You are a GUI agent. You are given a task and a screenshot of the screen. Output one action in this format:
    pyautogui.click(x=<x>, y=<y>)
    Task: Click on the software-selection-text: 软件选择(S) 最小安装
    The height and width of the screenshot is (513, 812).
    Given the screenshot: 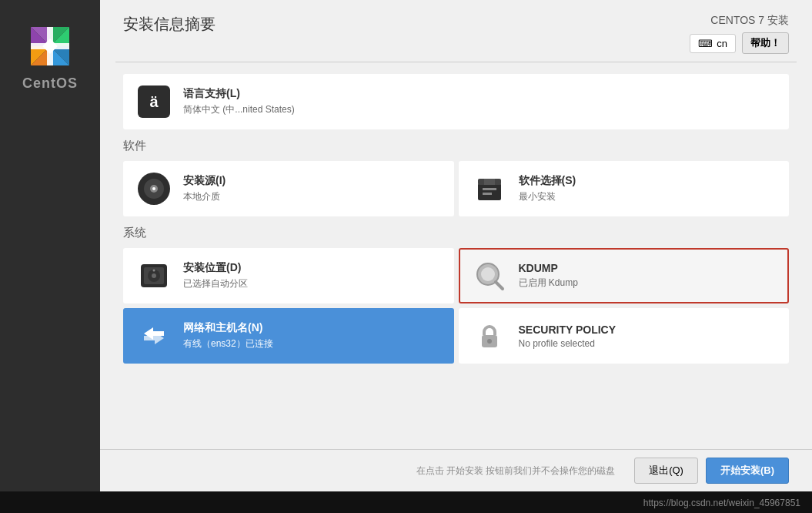 What is the action you would take?
    pyautogui.click(x=548, y=189)
    